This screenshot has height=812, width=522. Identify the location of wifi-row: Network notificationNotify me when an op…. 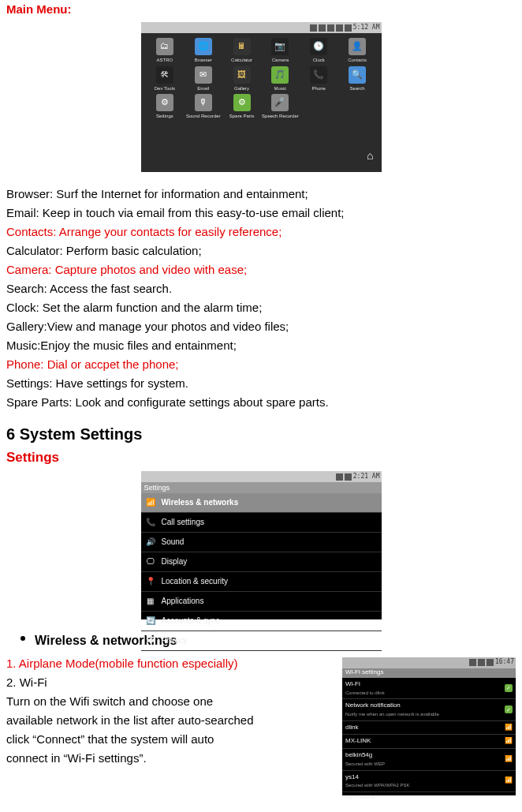
(429, 710).